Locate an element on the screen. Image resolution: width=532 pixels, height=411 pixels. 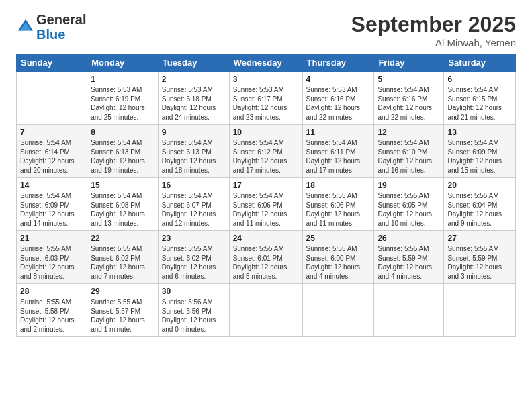
logo-general-text: General is located at coordinates (61, 19).